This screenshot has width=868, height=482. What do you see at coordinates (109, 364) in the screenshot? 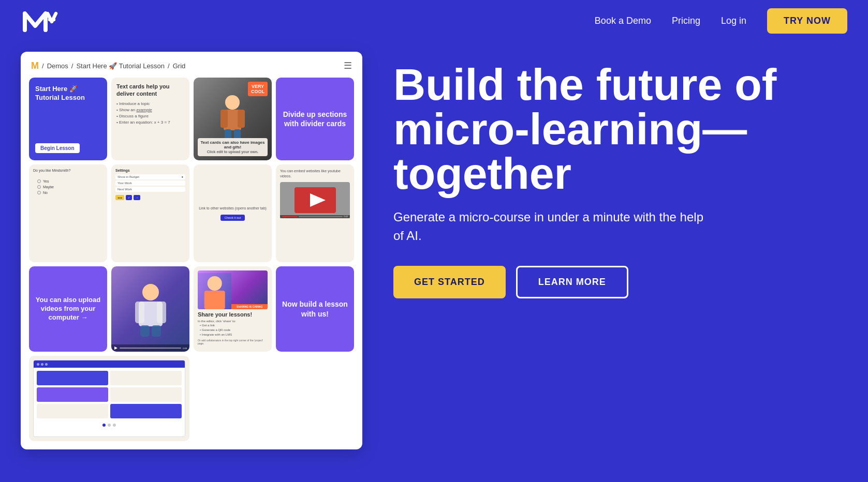
I see `screenshot-top-bar` at bounding box center [109, 364].